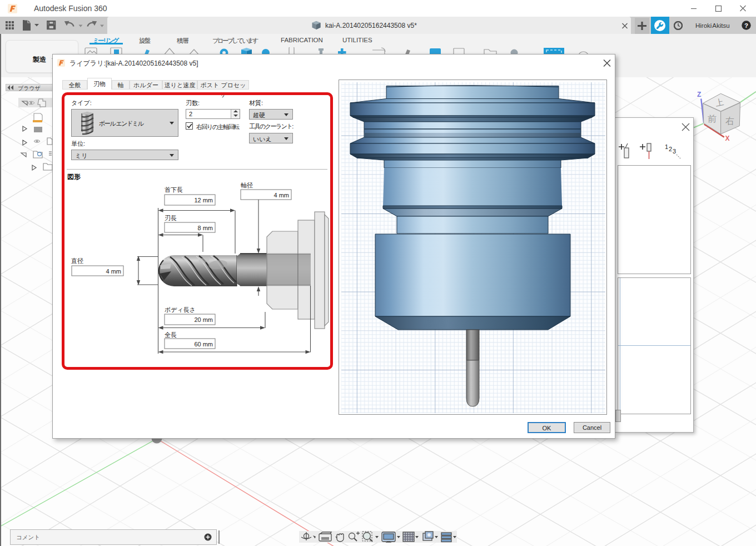 The height and width of the screenshot is (546, 756). Describe the element at coordinates (670, 149) in the screenshot. I see `svg-text: 2` at that location.